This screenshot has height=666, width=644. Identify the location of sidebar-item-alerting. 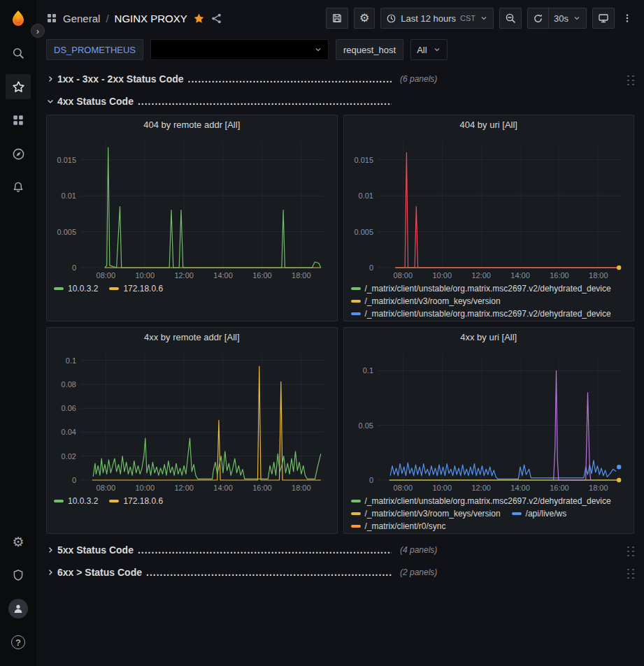
(18, 187).